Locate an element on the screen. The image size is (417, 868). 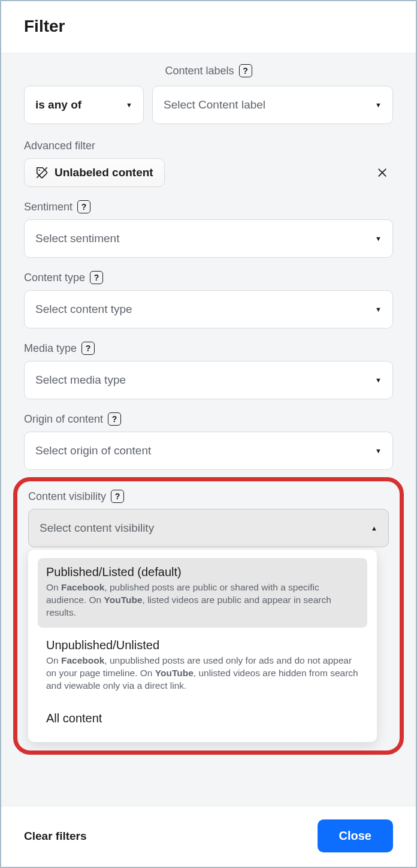
filter-header: Filter is located at coordinates (208, 28).